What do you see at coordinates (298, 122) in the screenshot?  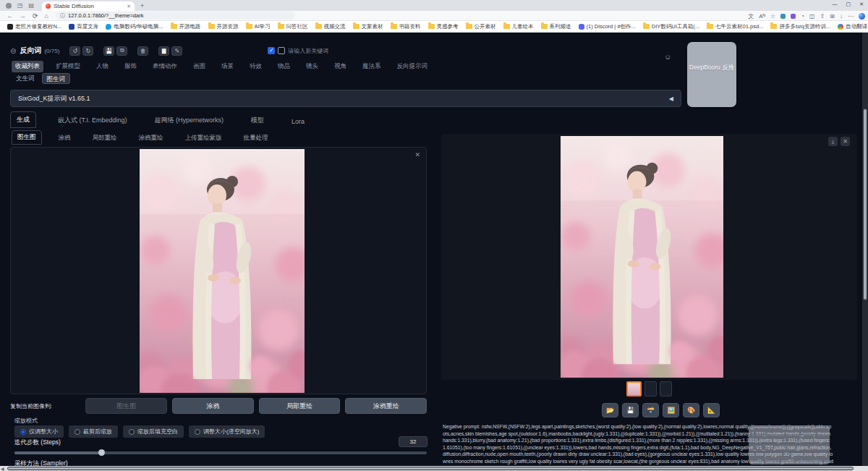 I see `tab-lora: Lora` at bounding box center [298, 122].